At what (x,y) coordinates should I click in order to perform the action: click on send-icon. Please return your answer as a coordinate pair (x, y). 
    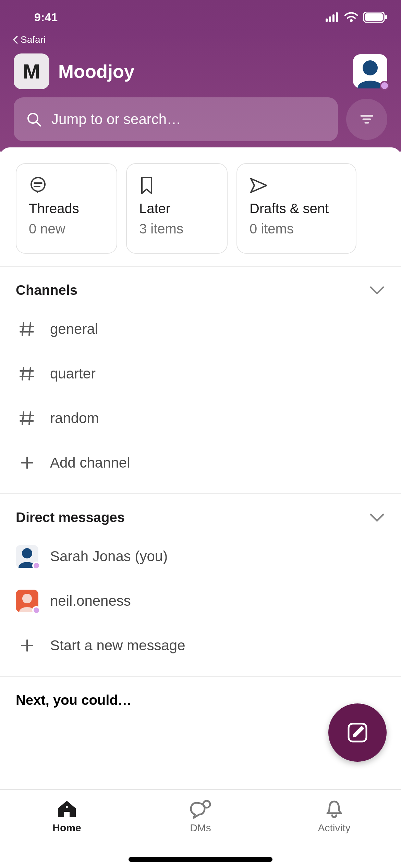
    Looking at the image, I should click on (296, 185).